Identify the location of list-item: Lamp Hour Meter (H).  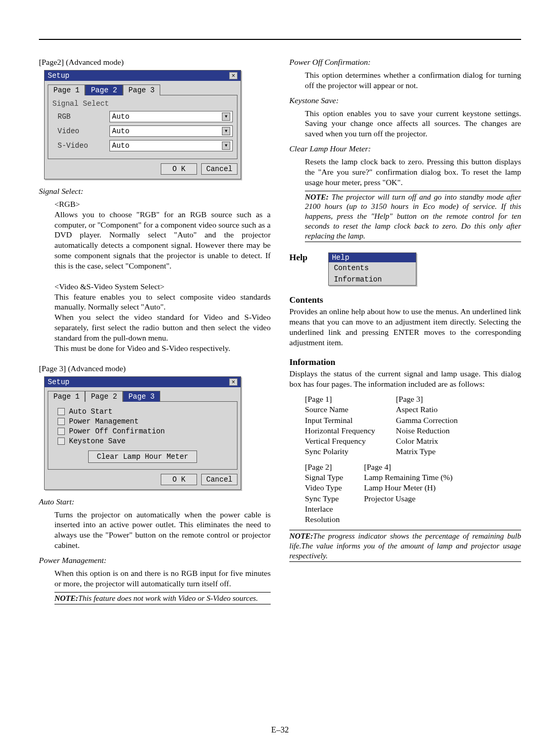
(409, 488).